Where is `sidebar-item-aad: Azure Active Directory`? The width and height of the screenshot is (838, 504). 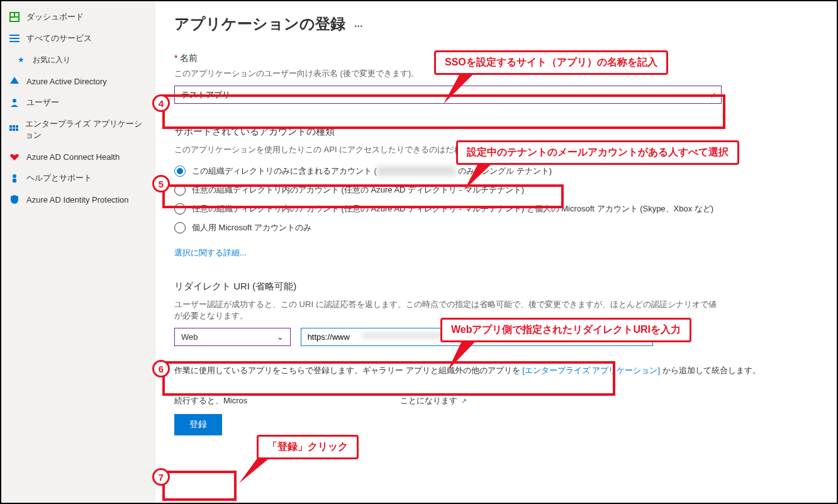
sidebar-item-aad: Azure Active Directory is located at coordinates (78, 81).